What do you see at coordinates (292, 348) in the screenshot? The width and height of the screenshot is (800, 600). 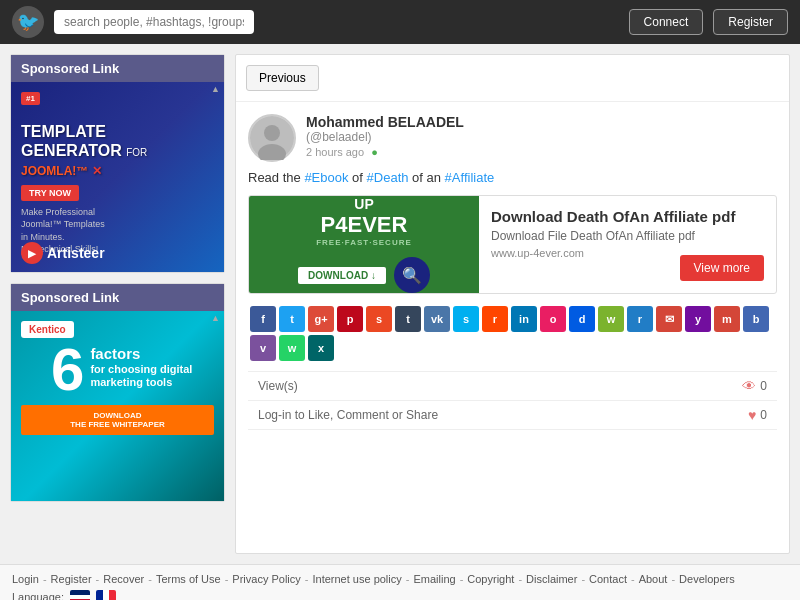 I see `social-icon-whatsapp: w` at bounding box center [292, 348].